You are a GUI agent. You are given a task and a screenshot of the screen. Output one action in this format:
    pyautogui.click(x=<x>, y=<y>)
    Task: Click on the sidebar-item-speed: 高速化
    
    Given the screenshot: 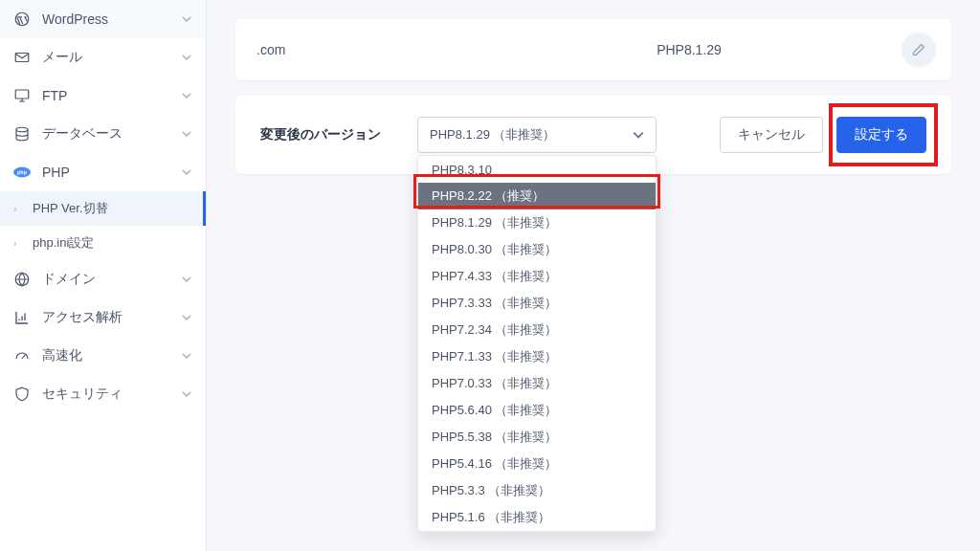 What is the action you would take?
    pyautogui.click(x=103, y=356)
    